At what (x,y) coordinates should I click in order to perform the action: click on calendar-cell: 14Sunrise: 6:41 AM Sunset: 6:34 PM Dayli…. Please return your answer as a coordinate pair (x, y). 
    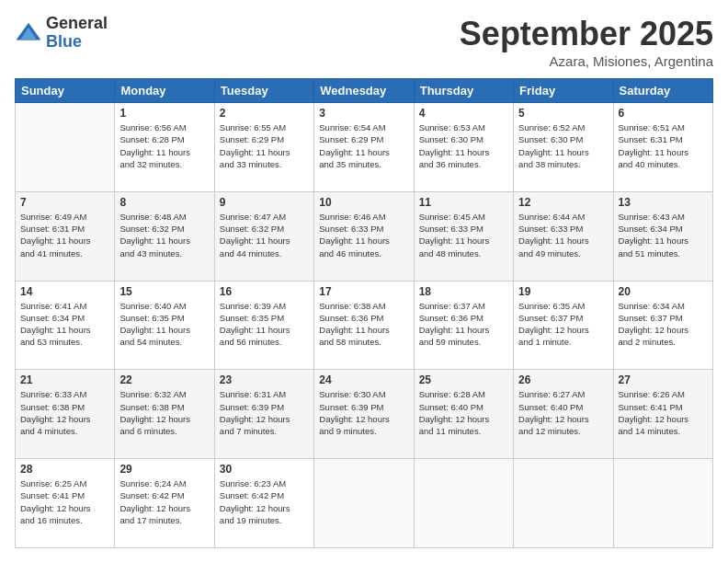
    Looking at the image, I should click on (65, 326).